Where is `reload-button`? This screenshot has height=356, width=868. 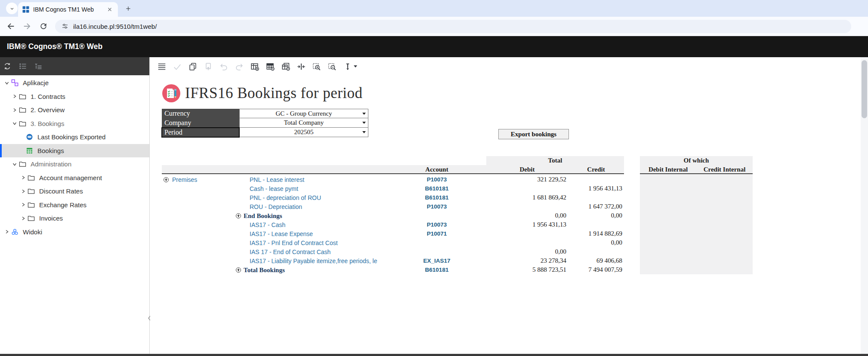 reload-button is located at coordinates (43, 26).